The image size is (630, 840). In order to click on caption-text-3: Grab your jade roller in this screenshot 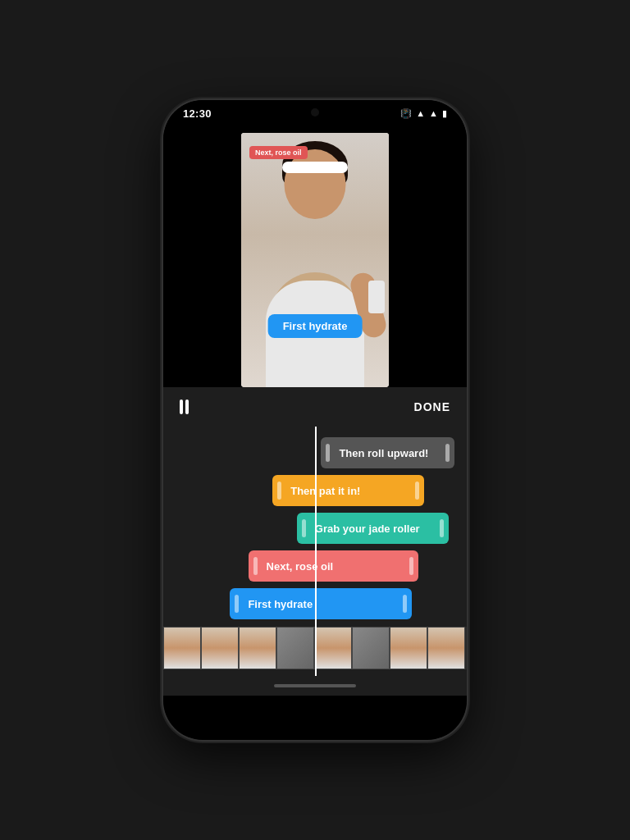, I will do `click(368, 528)`.